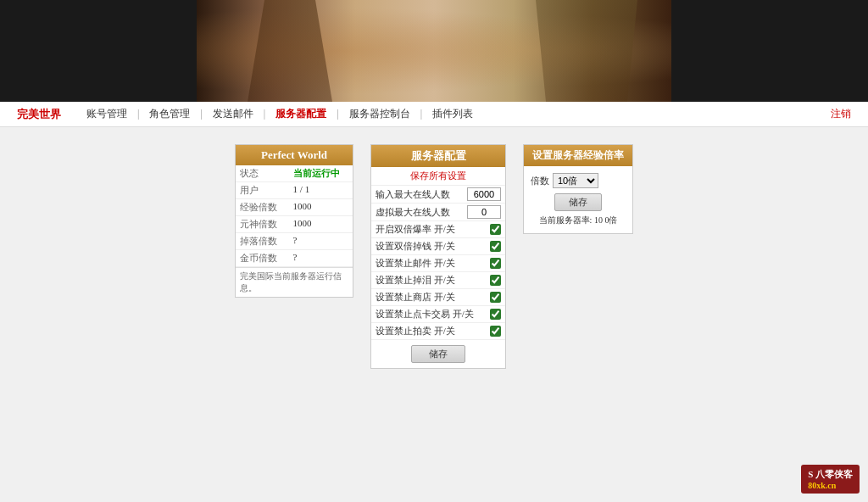 This screenshot has height=502, width=868. What do you see at coordinates (39, 114) in the screenshot?
I see `site-brand: 完美世界` at bounding box center [39, 114].